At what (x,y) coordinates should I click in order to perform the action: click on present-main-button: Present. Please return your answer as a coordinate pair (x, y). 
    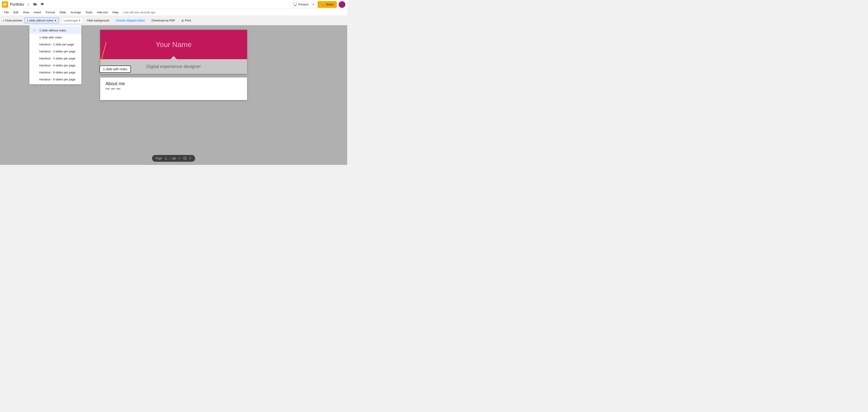
    Looking at the image, I should click on (301, 5).